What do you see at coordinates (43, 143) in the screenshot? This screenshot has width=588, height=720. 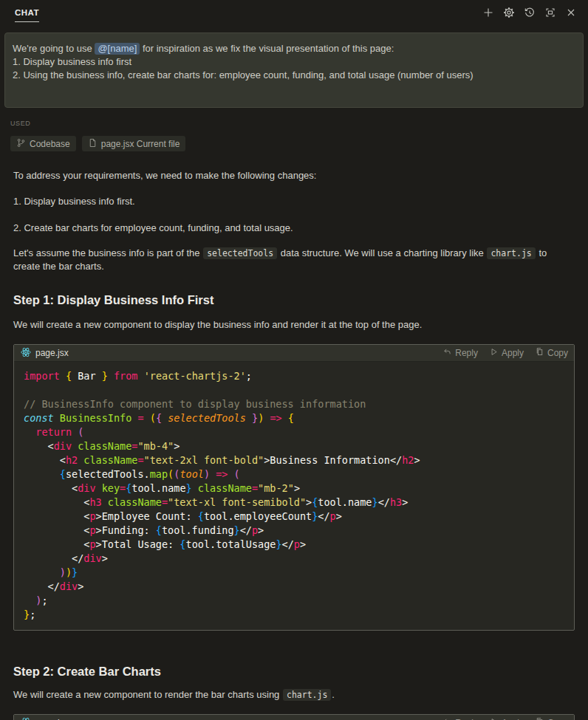 I see `chip-codebase: Codebase` at bounding box center [43, 143].